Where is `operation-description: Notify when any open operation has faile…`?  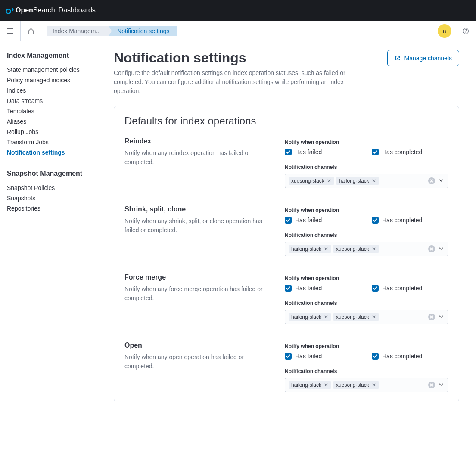
operation-description: Notify when any open operation has faile… is located at coordinates (199, 362).